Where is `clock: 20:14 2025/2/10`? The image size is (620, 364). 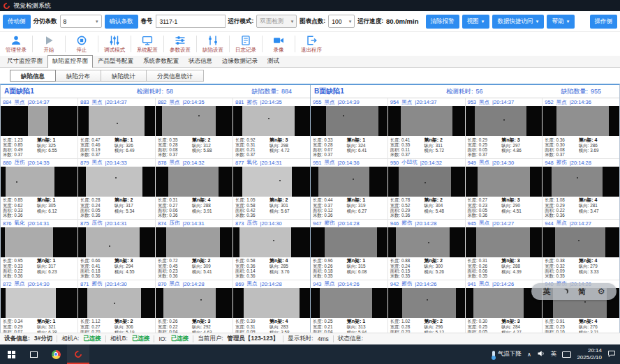 clock: 20:14 2025/2/10 is located at coordinates (589, 354).